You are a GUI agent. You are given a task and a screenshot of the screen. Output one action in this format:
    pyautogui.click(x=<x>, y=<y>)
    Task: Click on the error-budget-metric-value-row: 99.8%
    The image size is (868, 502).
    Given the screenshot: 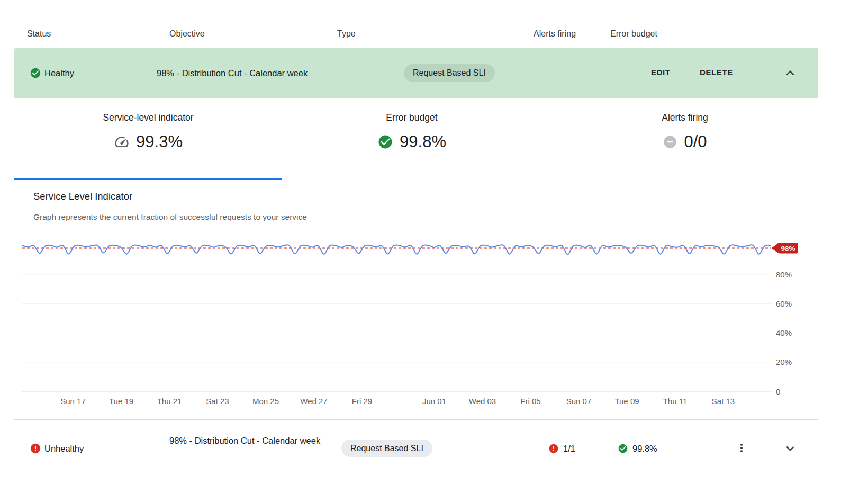 What is the action you would take?
    pyautogui.click(x=412, y=142)
    